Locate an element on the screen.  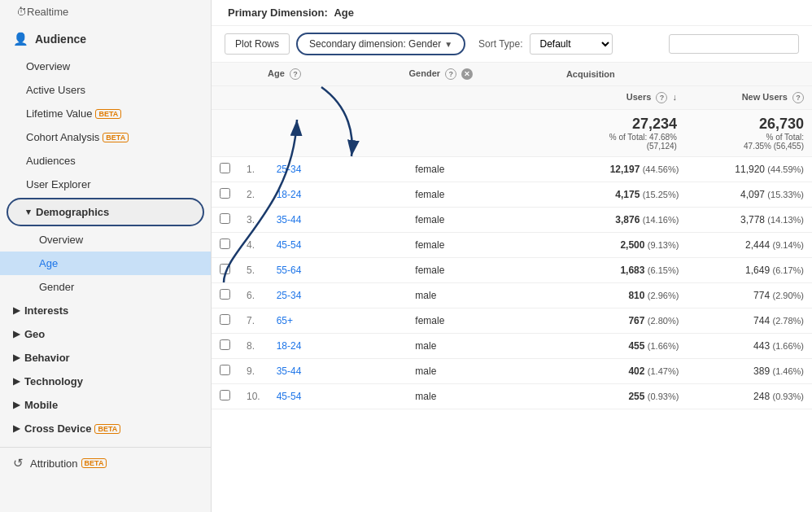
technology-arrow-icon: ▶ is located at coordinates (16, 381).